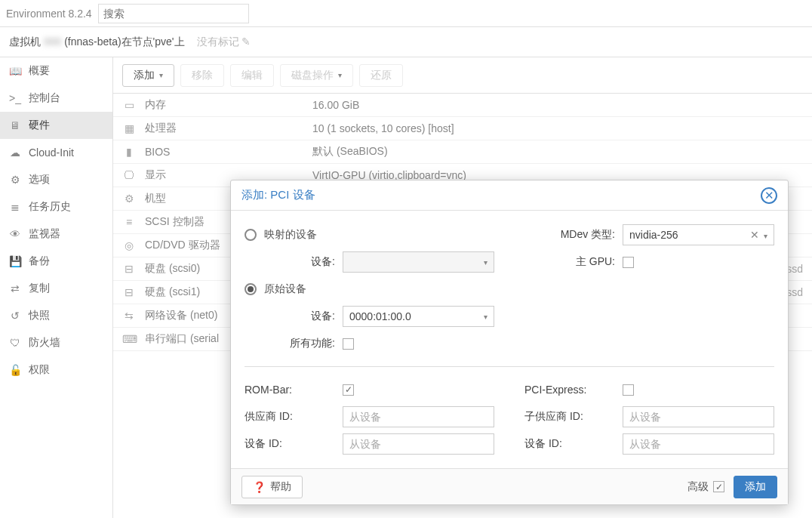  What do you see at coordinates (570, 417) in the screenshot?
I see `subvendor-label: 子供应商 ID:` at bounding box center [570, 417].